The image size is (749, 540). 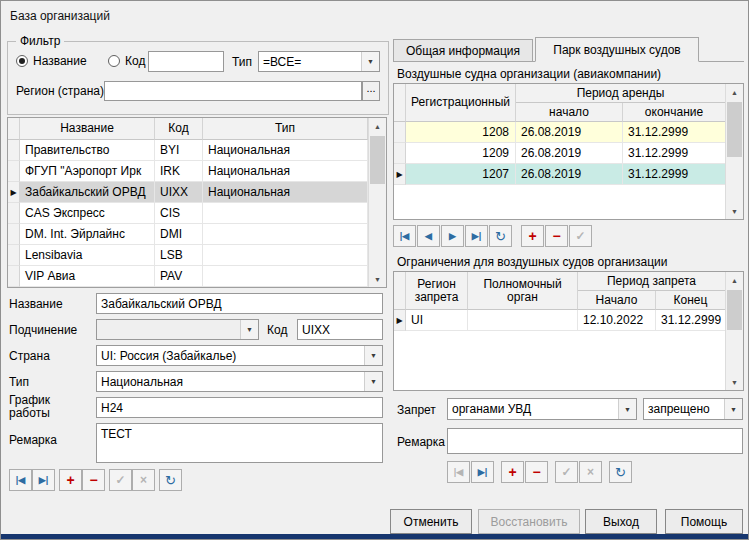 I want to click on ban-state-select: запрещено ▼, so click(x=693, y=409).